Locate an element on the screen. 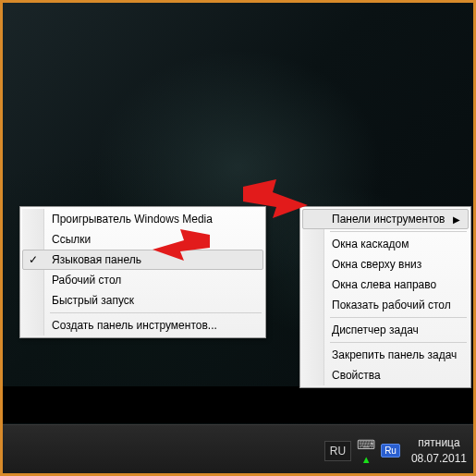  menu-item-properties: Свойства is located at coordinates (385, 375).